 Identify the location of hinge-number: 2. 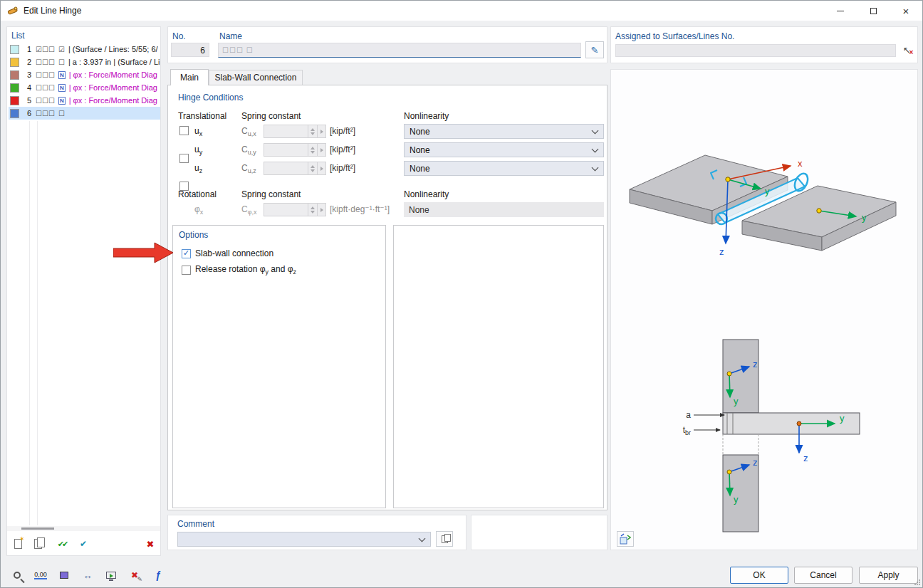
(26, 62).